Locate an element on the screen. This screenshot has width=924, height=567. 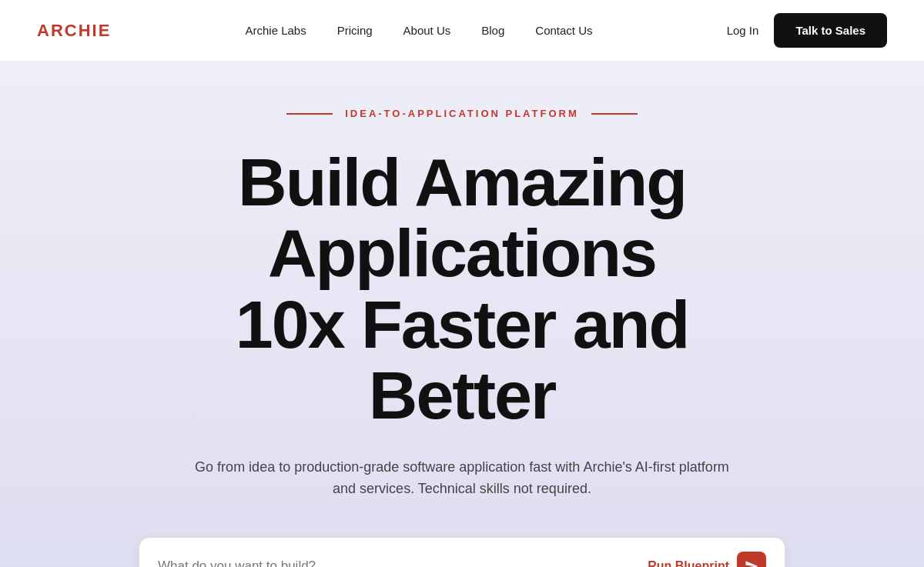
logo: ARCHIE is located at coordinates (74, 31).